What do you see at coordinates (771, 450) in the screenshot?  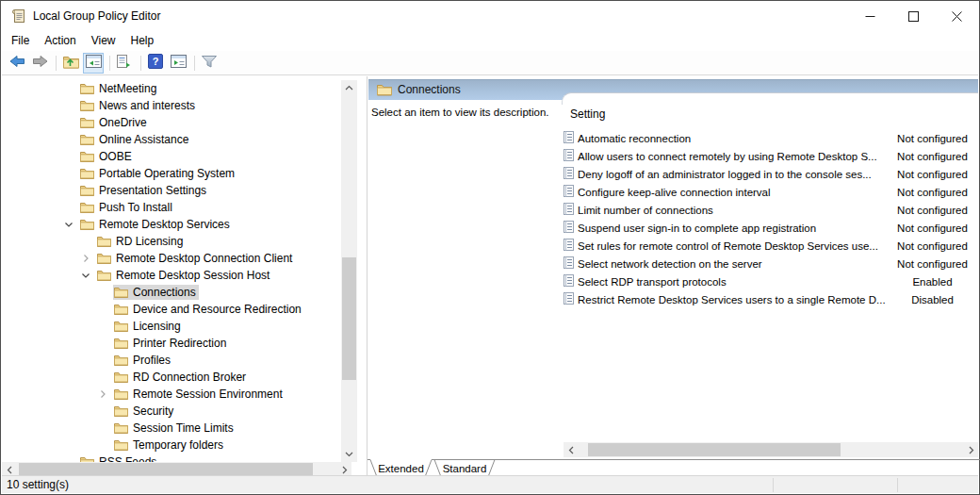 I see `list-horizontal-scrollbar` at bounding box center [771, 450].